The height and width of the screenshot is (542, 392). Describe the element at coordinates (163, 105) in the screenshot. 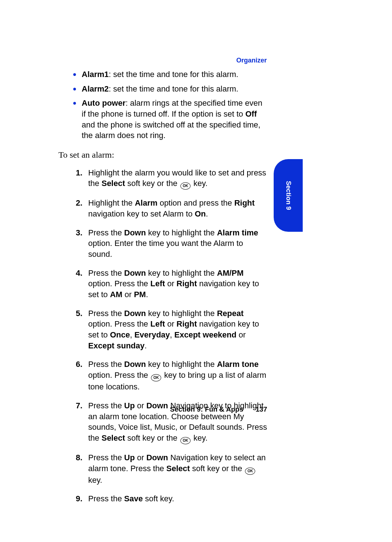

I see `bullet-list: Alarm1: set the time and tone for this a…` at that location.